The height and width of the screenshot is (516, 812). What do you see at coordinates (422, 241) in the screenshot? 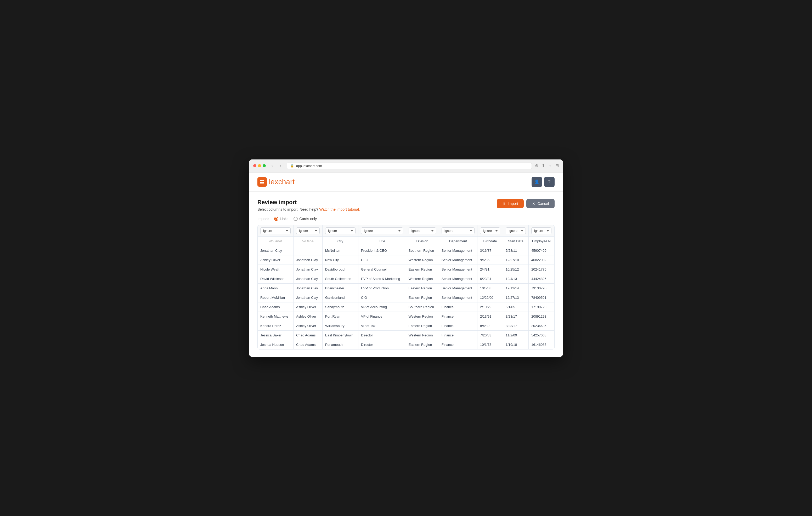
I see `header-col-5: Division` at bounding box center [422, 241].